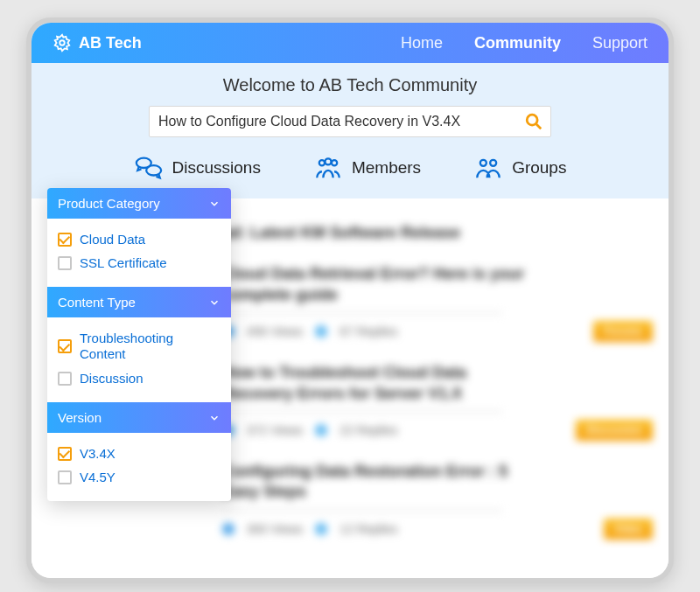 The width and height of the screenshot is (700, 592). I want to click on facet-title: Product Category, so click(108, 203).